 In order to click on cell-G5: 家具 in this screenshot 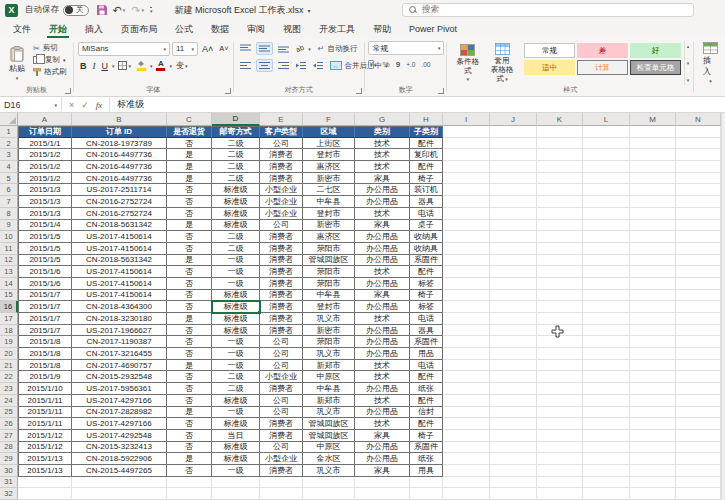, I will do `click(382, 179)`.